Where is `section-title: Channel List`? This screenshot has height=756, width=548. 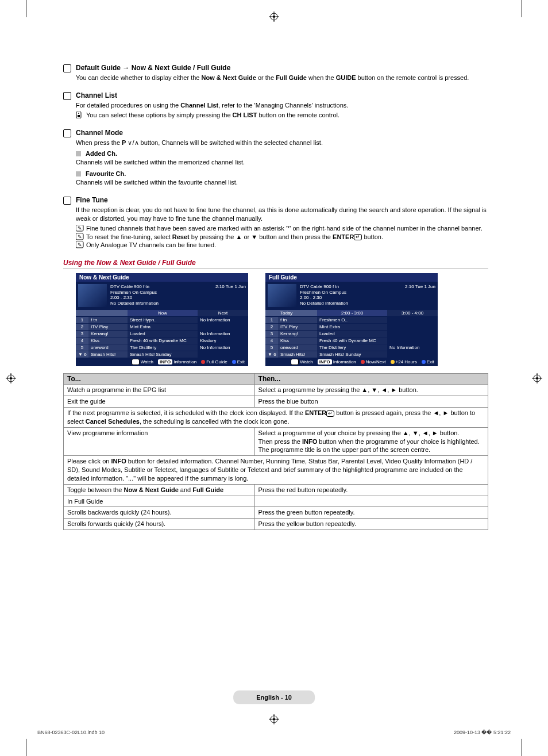 section-title: Channel List is located at coordinates (97, 95).